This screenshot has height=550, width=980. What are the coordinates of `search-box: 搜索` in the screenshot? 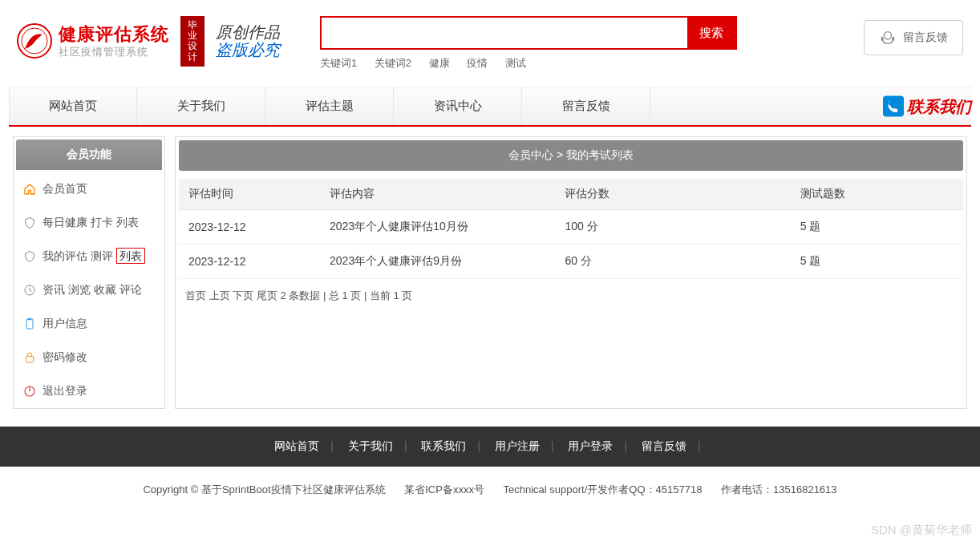 It's located at (528, 33).